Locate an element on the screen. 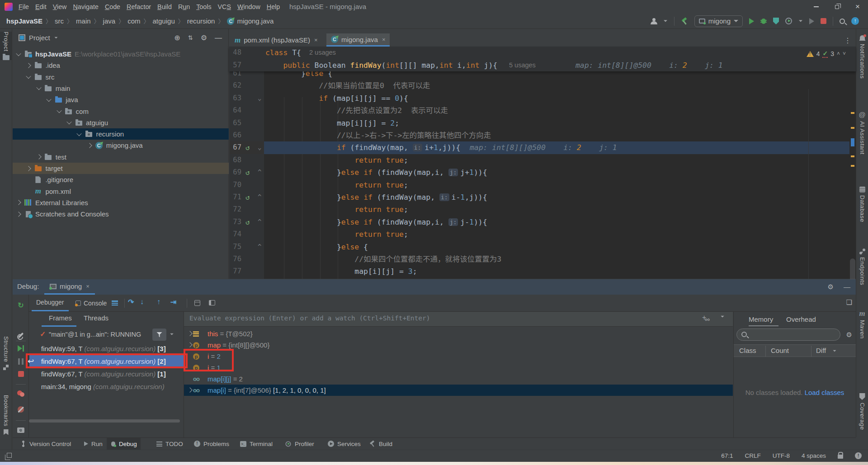 This screenshot has height=465, width=868. collaboration-icon is located at coordinates (654, 21).